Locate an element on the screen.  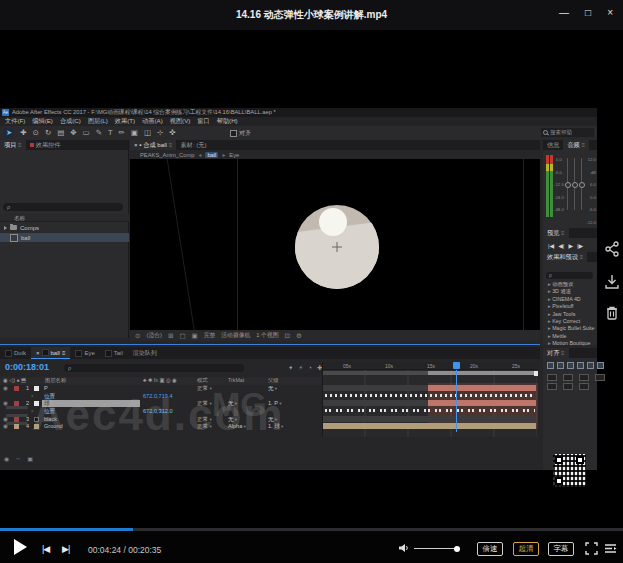
share-icon is located at coordinates (612, 249).